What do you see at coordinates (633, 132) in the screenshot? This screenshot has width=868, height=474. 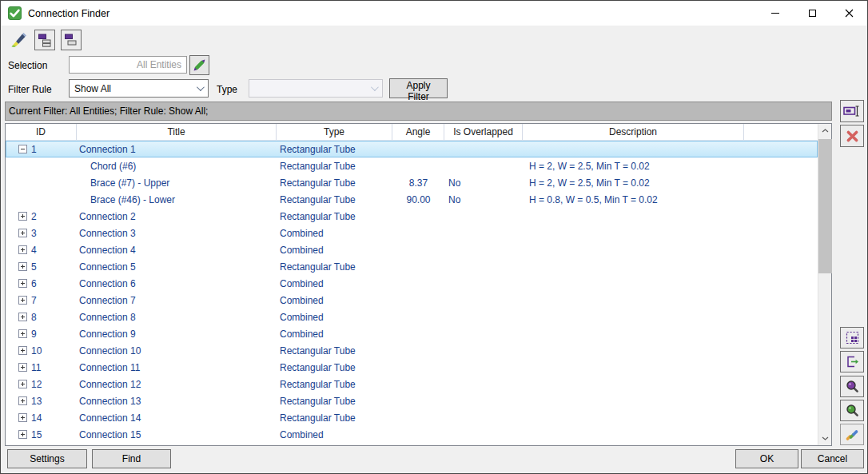 I see `column-header-description: Description` at bounding box center [633, 132].